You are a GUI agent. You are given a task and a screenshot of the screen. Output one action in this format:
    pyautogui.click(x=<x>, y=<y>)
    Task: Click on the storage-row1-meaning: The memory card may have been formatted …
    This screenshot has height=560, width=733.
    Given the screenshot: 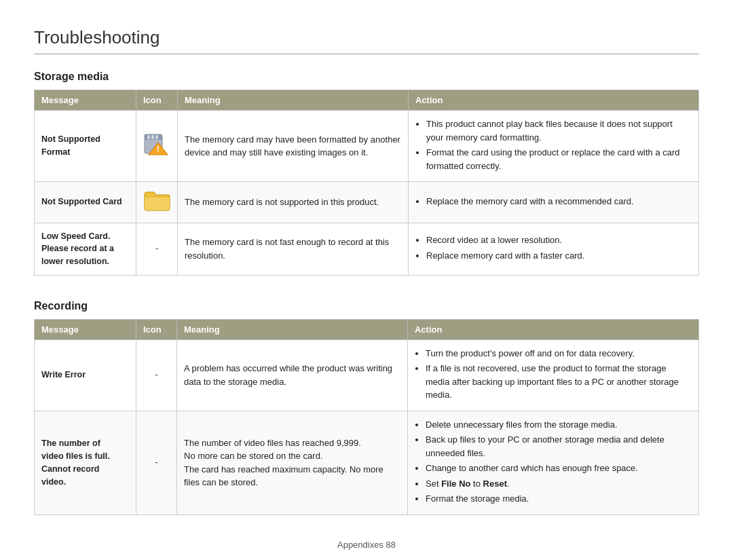 What is the action you would take?
    pyautogui.click(x=293, y=147)
    